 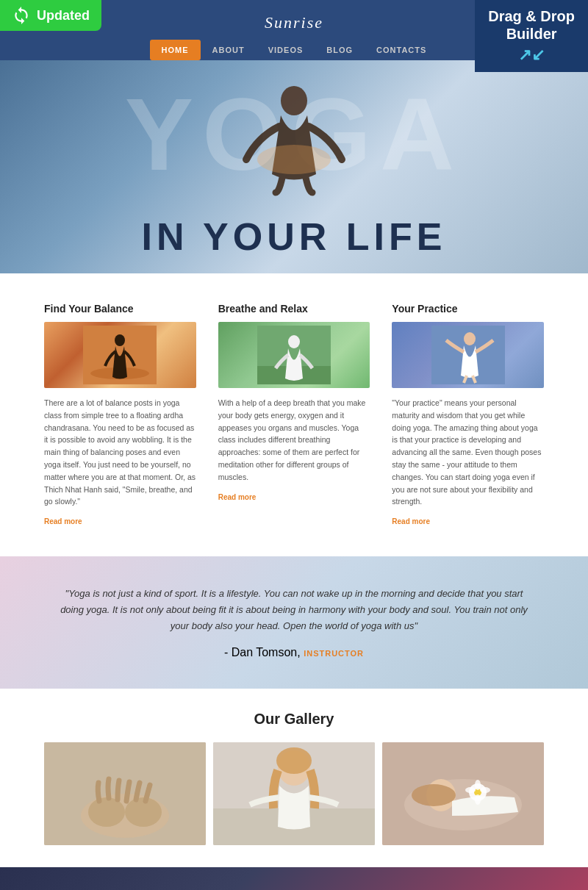 What do you see at coordinates (294, 719) in the screenshot?
I see `gallery-title: Our Gallery` at bounding box center [294, 719].